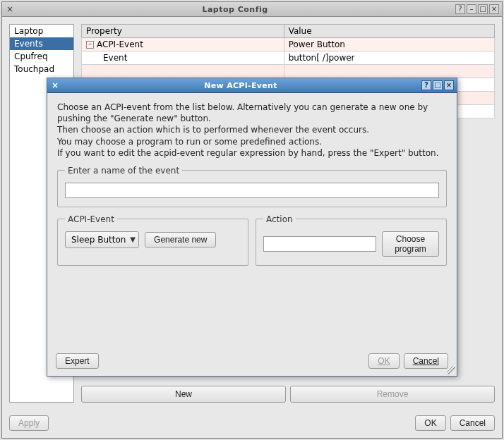  I want to click on cell-prop: ACPI-Event, so click(120, 44).